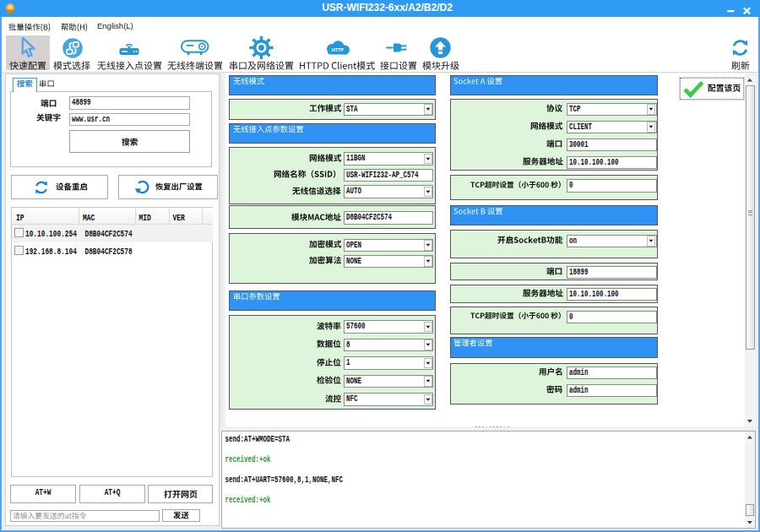  Describe the element at coordinates (338, 50) in the screenshot. I see `svg-text: HTTP` at that location.